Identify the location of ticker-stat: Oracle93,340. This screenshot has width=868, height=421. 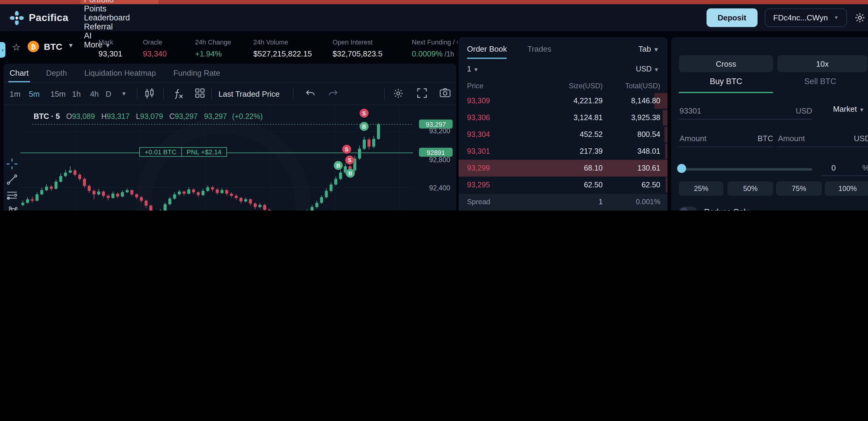
(155, 49).